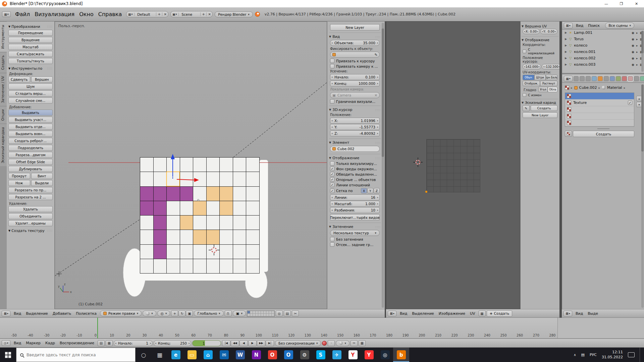 The image size is (644, 362). What do you see at coordinates (355, 180) in the screenshot?
I see `checkbox: ✓Опорные ... объектов` at bounding box center [355, 180].